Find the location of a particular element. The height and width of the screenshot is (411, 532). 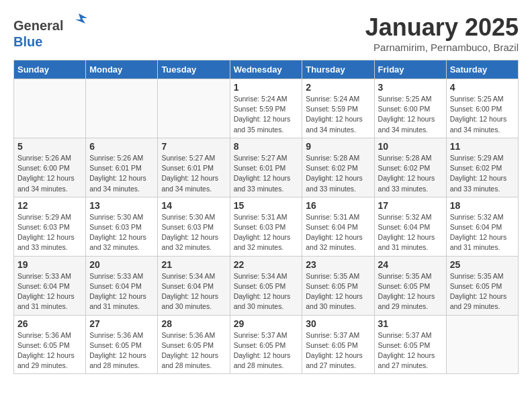

day-cell: 24Sunrise: 5:35 AM Sunset: 6:05 PM Dayli… is located at coordinates (410, 285).